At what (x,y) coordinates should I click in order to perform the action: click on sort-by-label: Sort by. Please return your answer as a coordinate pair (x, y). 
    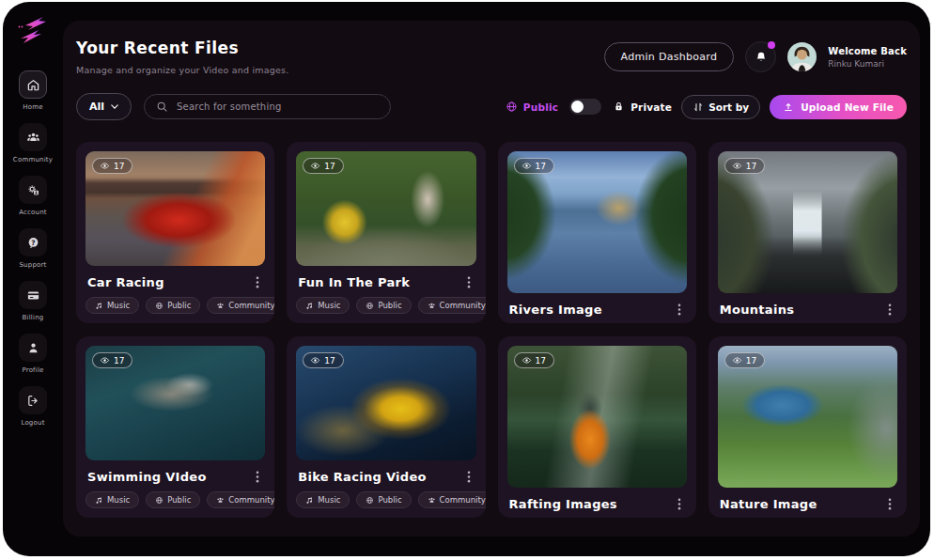
    Looking at the image, I should click on (729, 107).